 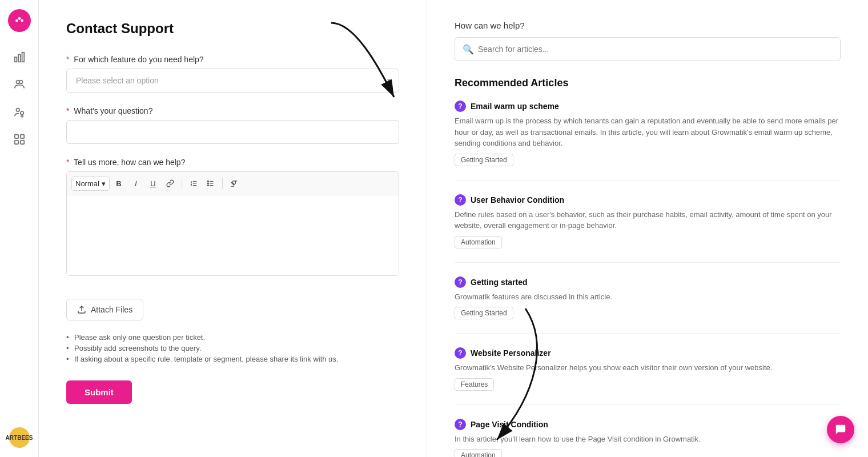 I want to click on clear-format-button, so click(x=234, y=183).